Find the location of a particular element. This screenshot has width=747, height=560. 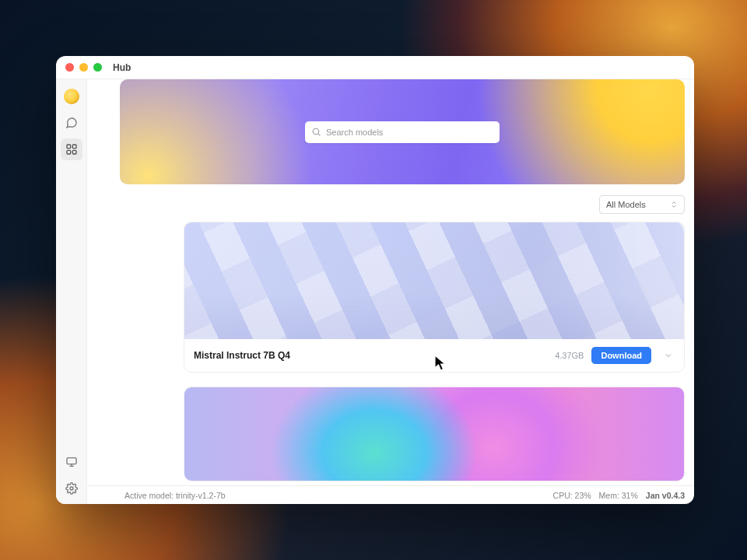

window-title: Hub is located at coordinates (121, 68).